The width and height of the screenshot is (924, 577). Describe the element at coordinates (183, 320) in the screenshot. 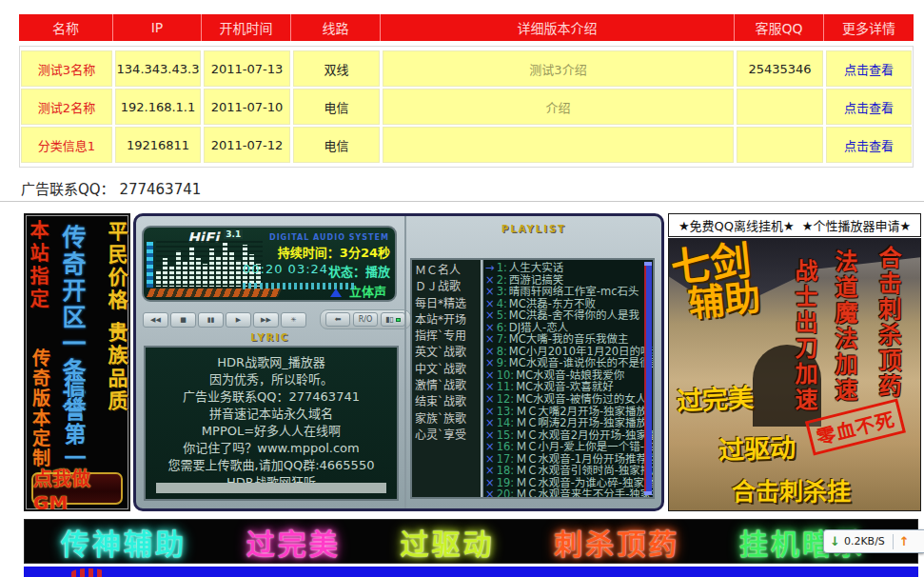

I see `player-control-button: ■` at that location.